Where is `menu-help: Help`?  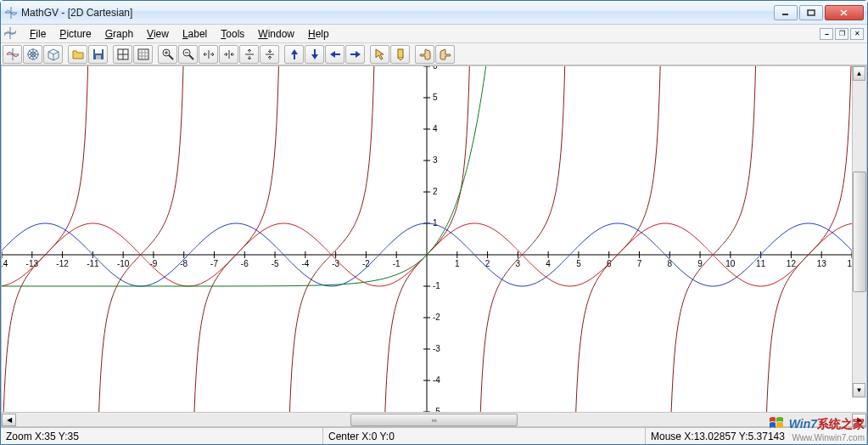 menu-help: Help is located at coordinates (319, 34).